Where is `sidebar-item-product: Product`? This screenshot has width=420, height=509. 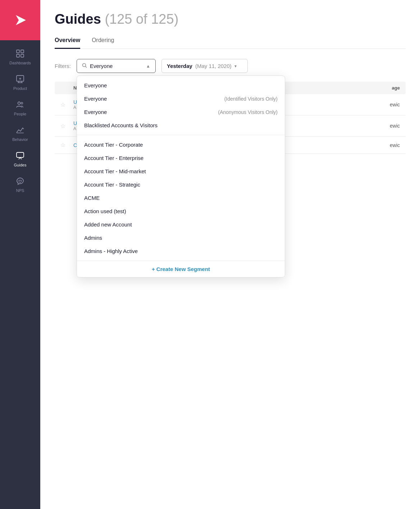 sidebar-item-product: Product is located at coordinates (20, 83).